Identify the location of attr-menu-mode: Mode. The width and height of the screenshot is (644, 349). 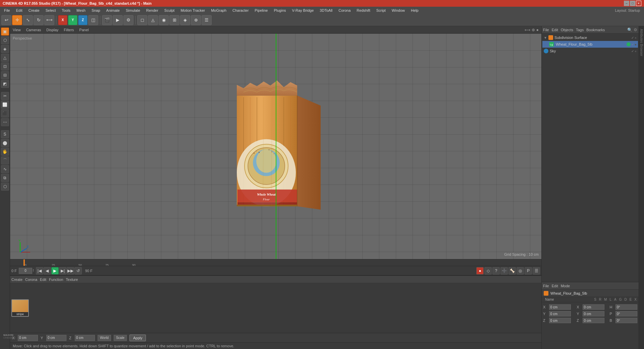
(566, 286).